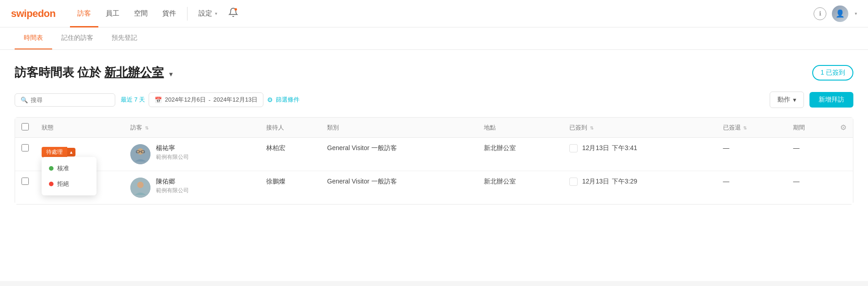 Image resolution: width=868 pixels, height=286 pixels. Describe the element at coordinates (192, 154) in the screenshot. I see `row1-visitor-info: 楊祐寧 範例有限公司` at that location.